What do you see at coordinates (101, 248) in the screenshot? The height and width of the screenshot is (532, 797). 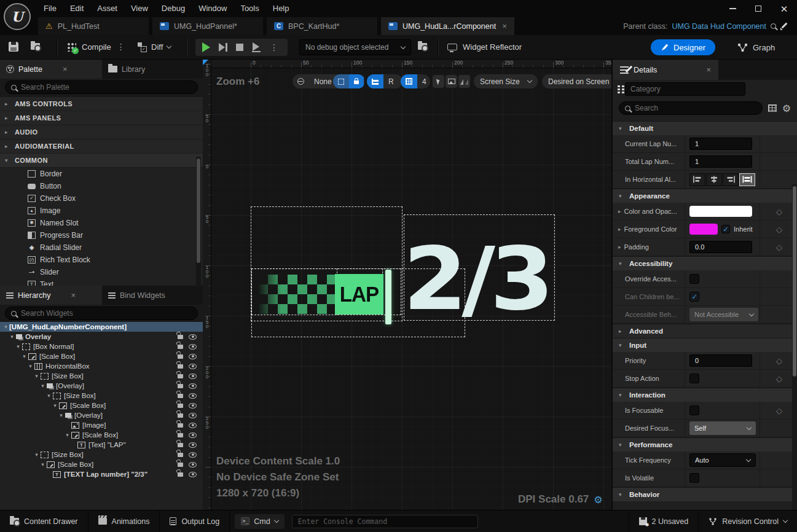 I see `palette-item-radial-slider: ◆Radial Slider` at bounding box center [101, 248].